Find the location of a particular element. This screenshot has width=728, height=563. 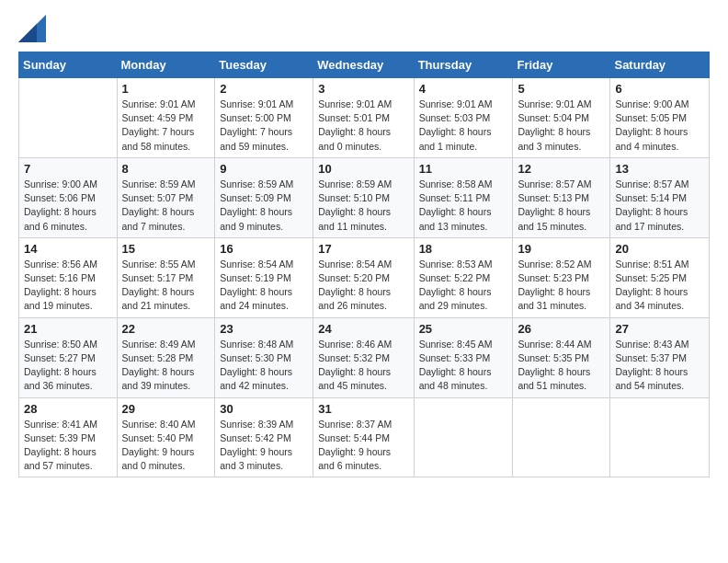

day-info: Sunrise: 9:01 AMSunset: 5:04 PMDaylight:… is located at coordinates (561, 125).